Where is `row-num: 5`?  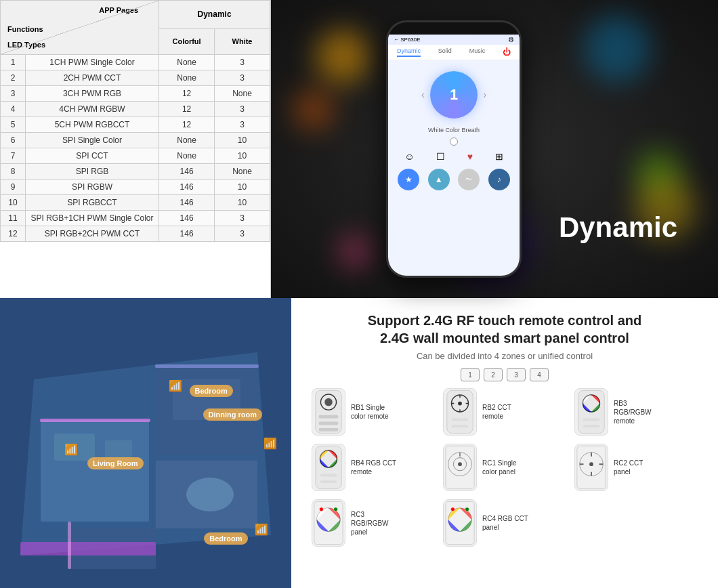 row-num: 5 is located at coordinates (14, 125).